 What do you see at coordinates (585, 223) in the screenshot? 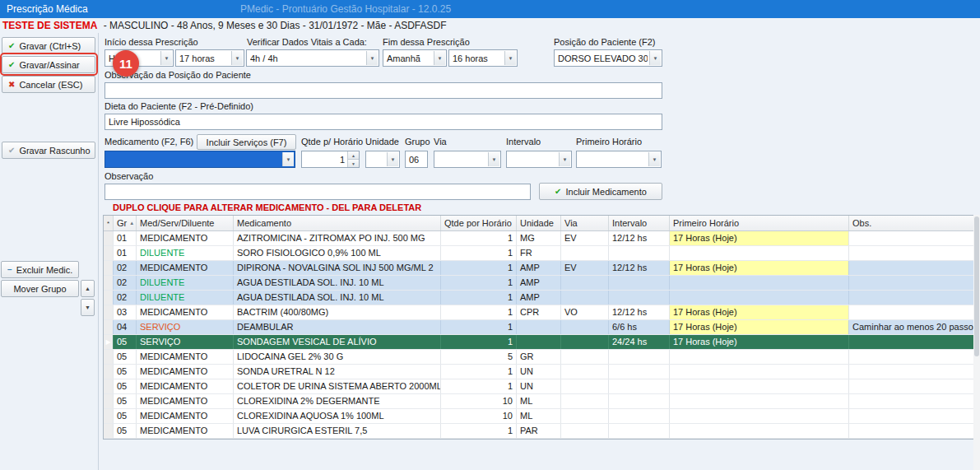
I see `grid-header-via: Via` at bounding box center [585, 223].